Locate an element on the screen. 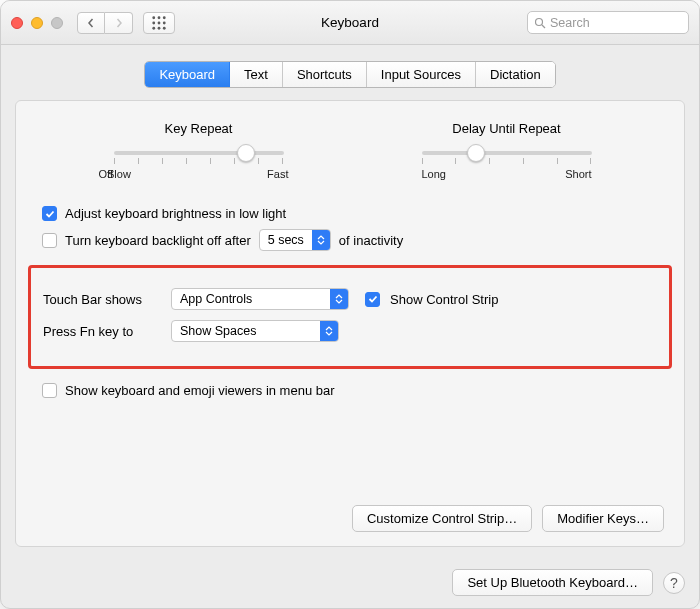 The image size is (700, 609). control-strip-checkbox is located at coordinates (372, 300).